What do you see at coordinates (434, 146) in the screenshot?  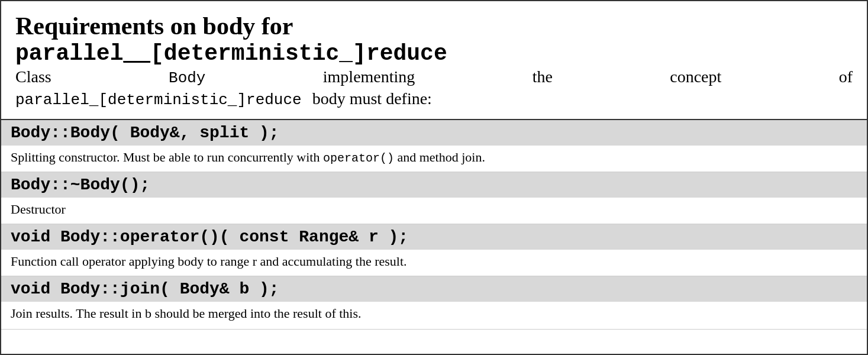 I see `entry-splitting-constructor: Body::Body( Body&, split ); Splitting co…` at bounding box center [434, 146].